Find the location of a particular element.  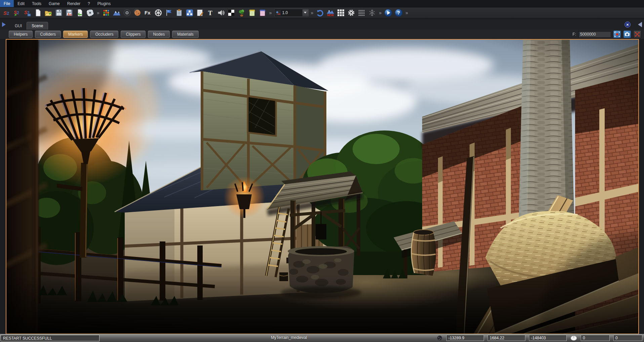

svg-text: S is located at coordinates (5, 13).